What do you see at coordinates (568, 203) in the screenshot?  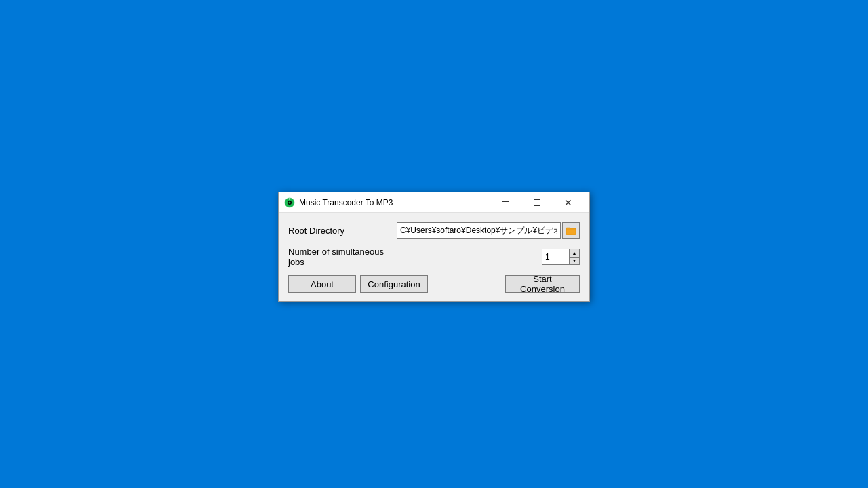 I see `close-button: ✕` at bounding box center [568, 203].